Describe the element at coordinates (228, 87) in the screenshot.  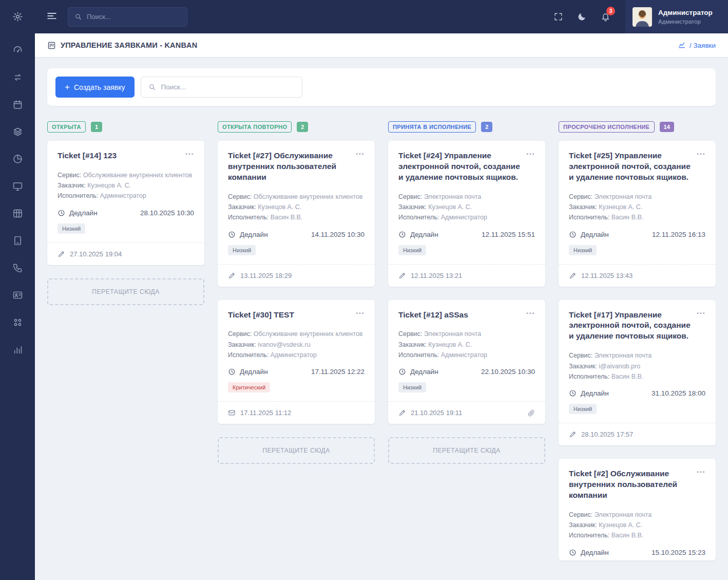
I see `board-search-input` at that location.